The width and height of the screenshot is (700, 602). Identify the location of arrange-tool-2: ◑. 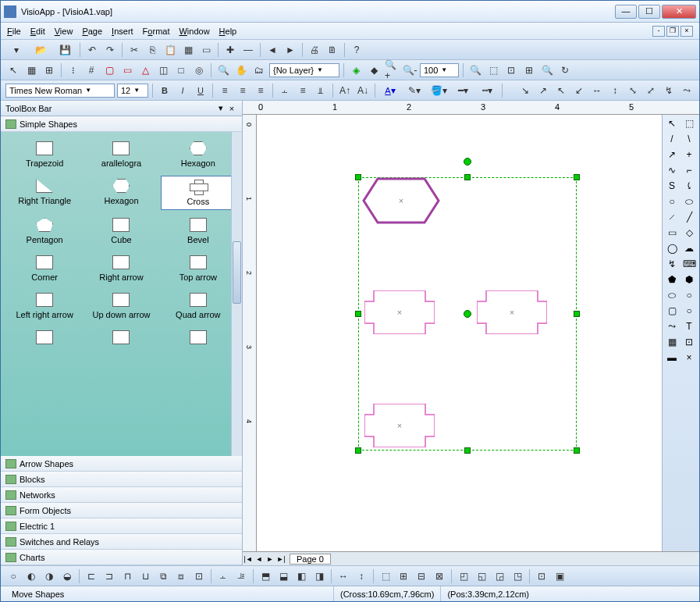
(49, 576).